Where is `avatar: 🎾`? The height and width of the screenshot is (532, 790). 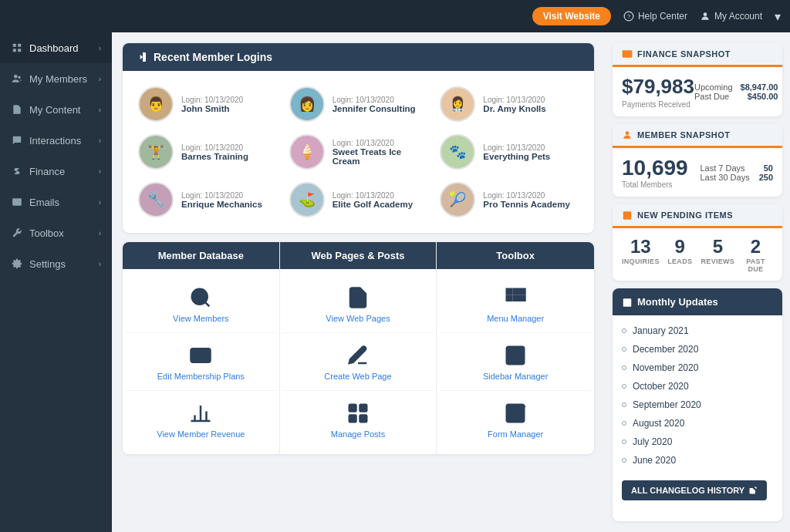 avatar: 🎾 is located at coordinates (457, 200).